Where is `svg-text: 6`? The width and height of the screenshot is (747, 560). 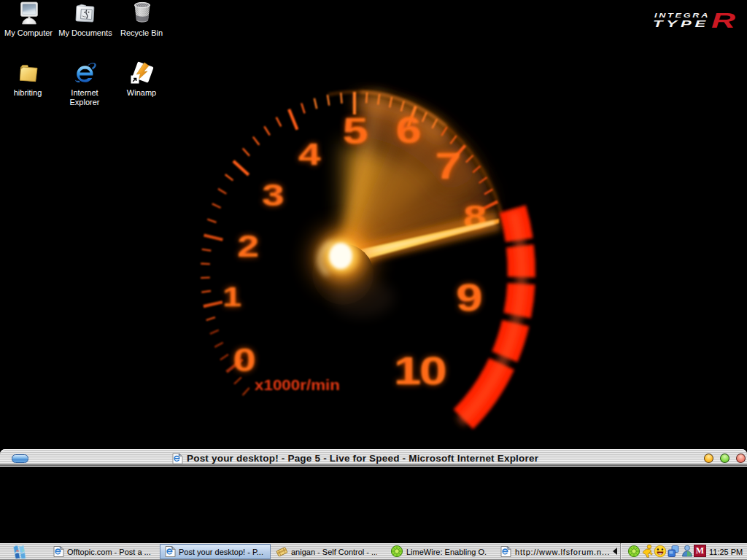 svg-text: 6 is located at coordinates (409, 131).